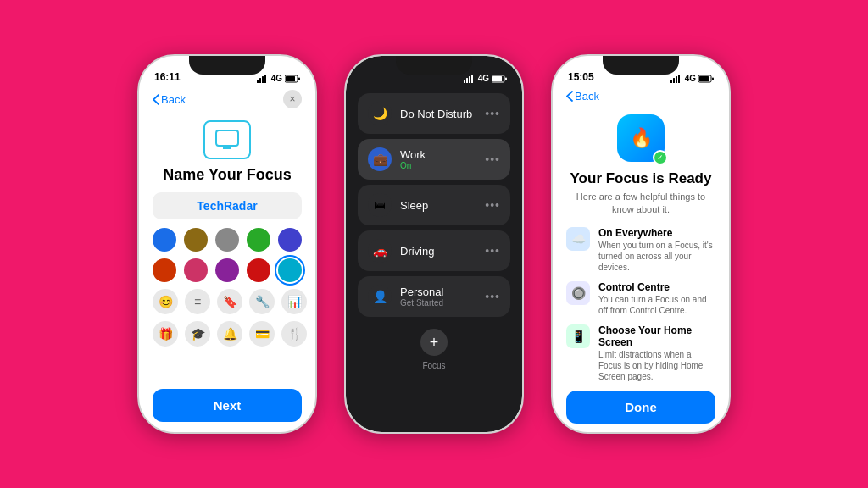  What do you see at coordinates (434, 297) in the screenshot?
I see `focus-item-personal: 👤 Personal Get Started •••` at bounding box center [434, 297].